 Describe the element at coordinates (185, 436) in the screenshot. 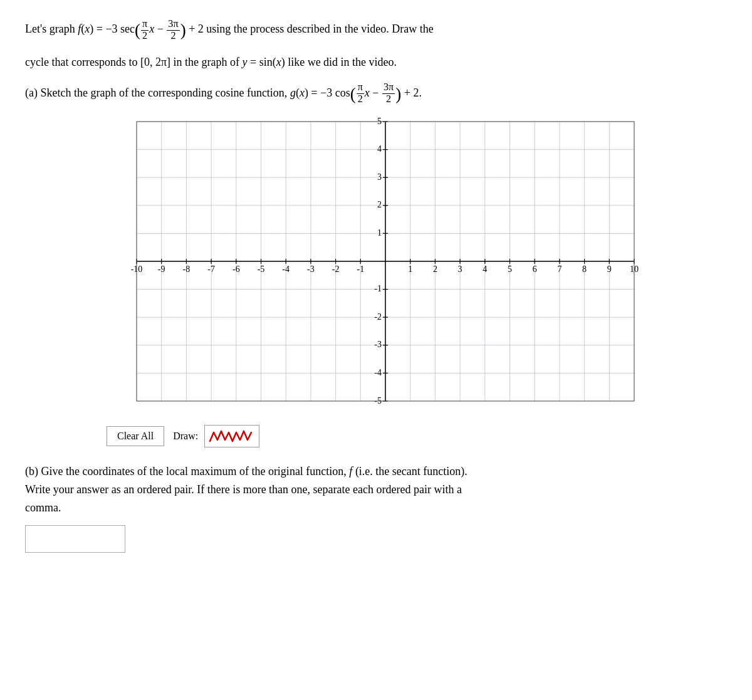

I see `draw-label: Draw:` at that location.